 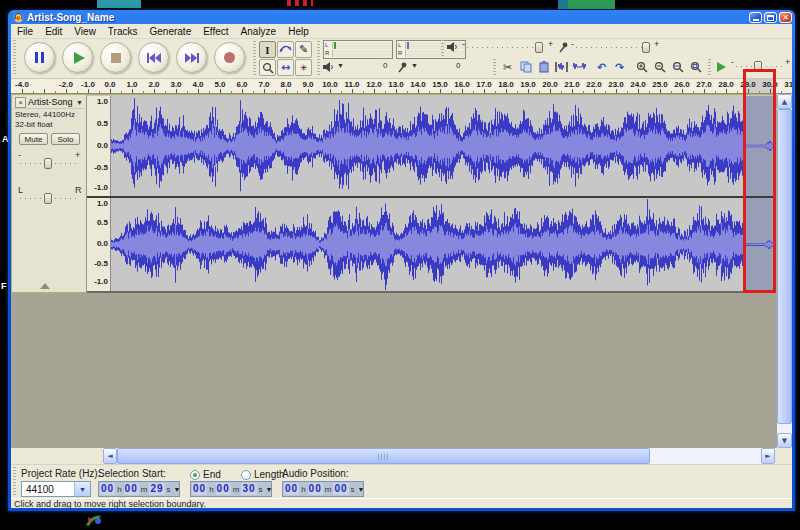 What do you see at coordinates (45, 286) in the screenshot?
I see `track-collapse-handle` at bounding box center [45, 286].